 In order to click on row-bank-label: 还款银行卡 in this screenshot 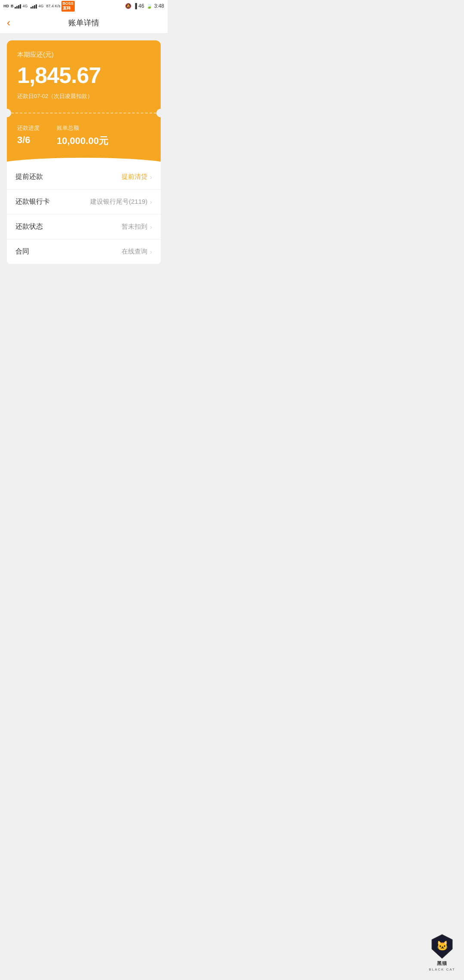, I will do `click(33, 202)`.